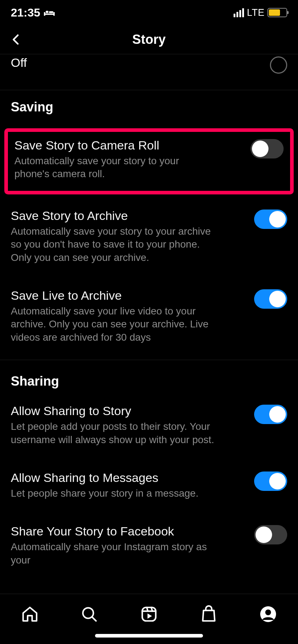  What do you see at coordinates (89, 614) in the screenshot?
I see `search-icon` at bounding box center [89, 614].